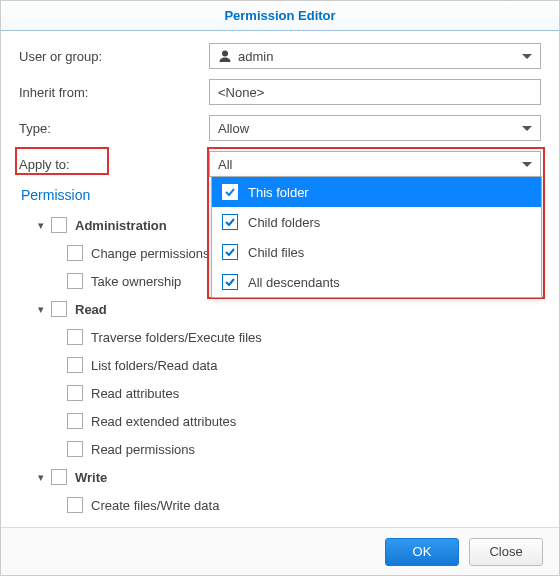 The width and height of the screenshot is (560, 576). What do you see at coordinates (114, 92) in the screenshot?
I see `label-inherit: Inherit from:` at bounding box center [114, 92].